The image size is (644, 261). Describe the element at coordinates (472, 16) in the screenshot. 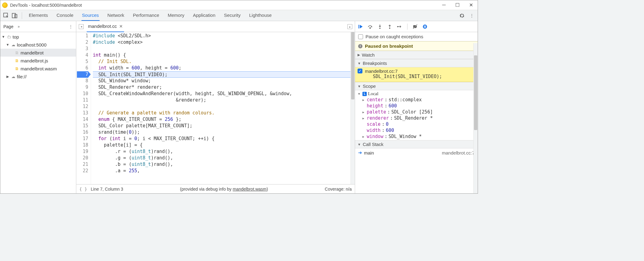

I see `kebab-menu-icon: ⋮` at that location.